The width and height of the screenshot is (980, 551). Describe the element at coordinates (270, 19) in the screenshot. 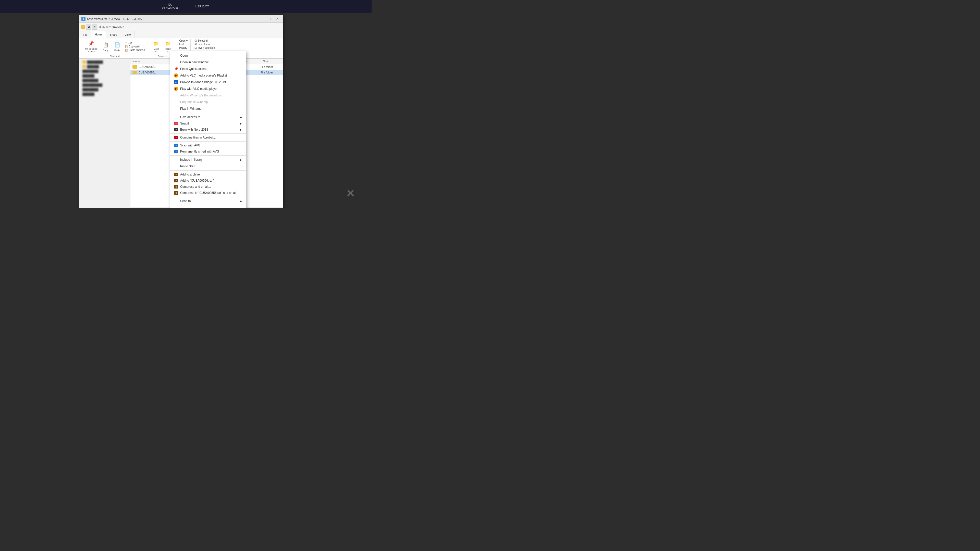

I see `maximize-button: □` at that location.